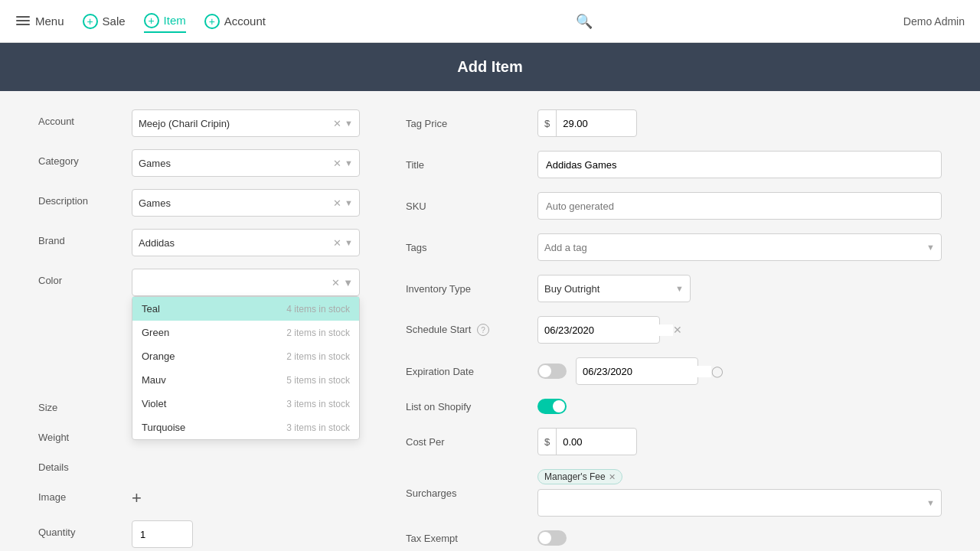 Image resolution: width=980 pixels, height=551 pixels. I want to click on schedule-start-label: Schedule Start ?, so click(467, 331).